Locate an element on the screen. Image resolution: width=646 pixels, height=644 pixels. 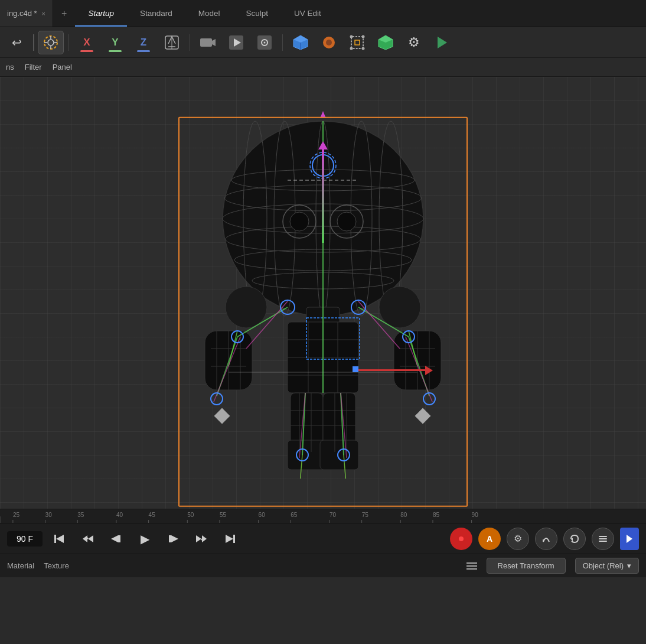
file-tab: ing.c4d * × is located at coordinates (27, 13).